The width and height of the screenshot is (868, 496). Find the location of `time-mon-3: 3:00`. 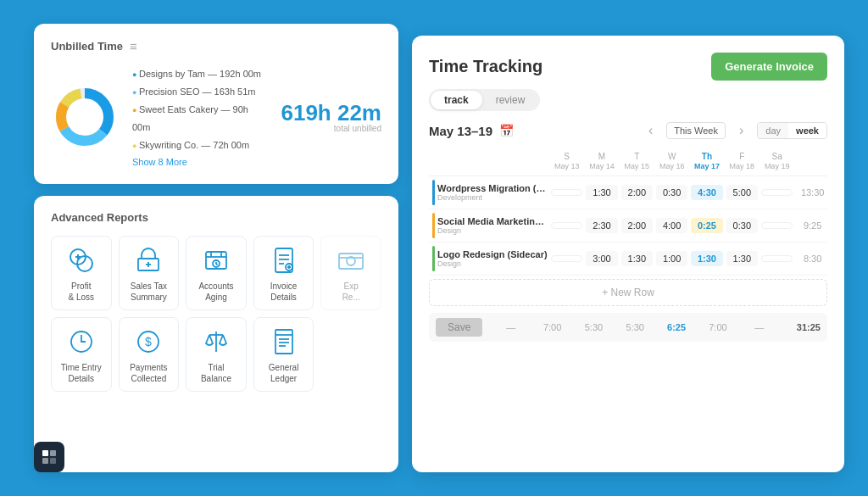

time-mon-3: 3:00 is located at coordinates (602, 259).